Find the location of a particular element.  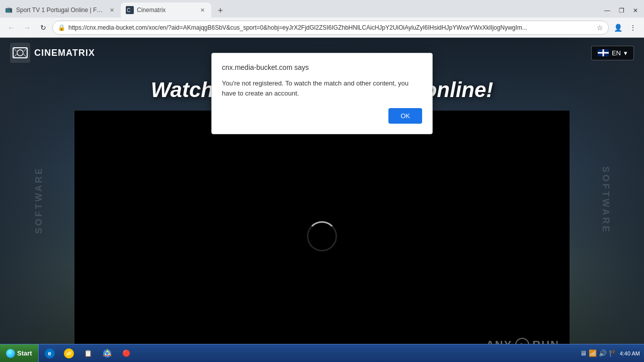

start-button: Start is located at coordinates (19, 353).